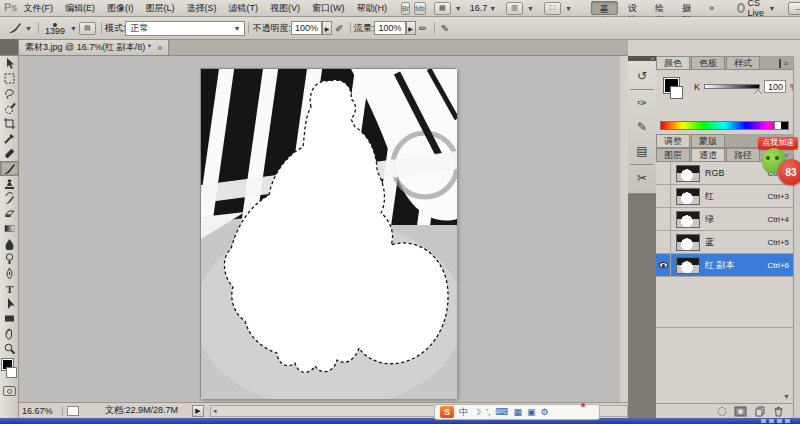 Image resolution: width=800 pixels, height=424 pixels. Describe the element at coordinates (775, 86) in the screenshot. I see `k-value-field: 100` at that location.